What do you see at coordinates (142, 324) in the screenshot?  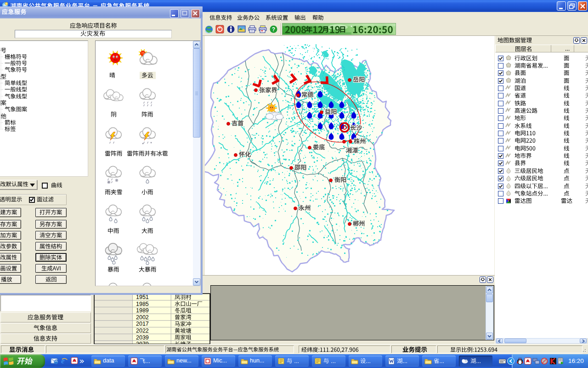 I see `svg-text: 2017` at bounding box center [142, 324].